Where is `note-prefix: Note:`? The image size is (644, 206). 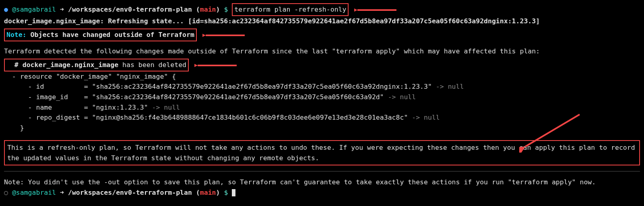
note-prefix: Note: is located at coordinates (17, 35).